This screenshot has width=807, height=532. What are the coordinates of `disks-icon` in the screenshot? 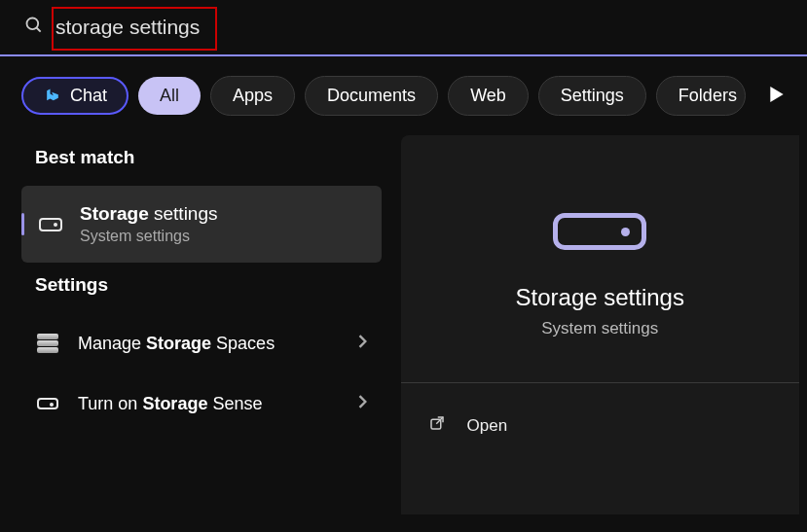 It's located at (48, 343).